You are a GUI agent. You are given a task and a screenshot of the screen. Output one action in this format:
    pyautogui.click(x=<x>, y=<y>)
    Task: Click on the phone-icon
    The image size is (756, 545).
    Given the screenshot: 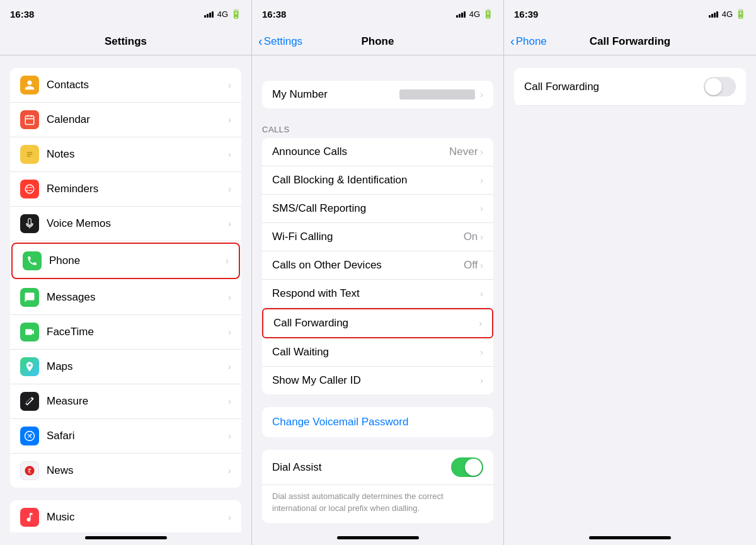 What is the action you would take?
    pyautogui.click(x=32, y=261)
    